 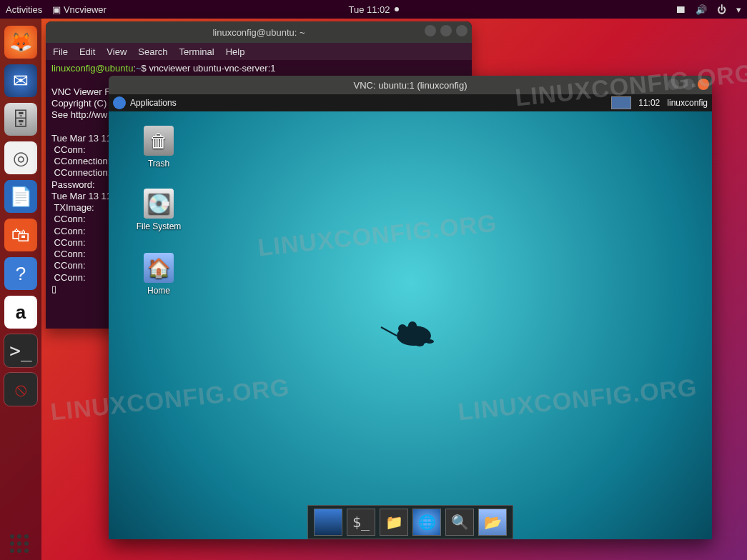 What do you see at coordinates (153, 103) in the screenshot?
I see `applications-menu: Applications` at bounding box center [153, 103].